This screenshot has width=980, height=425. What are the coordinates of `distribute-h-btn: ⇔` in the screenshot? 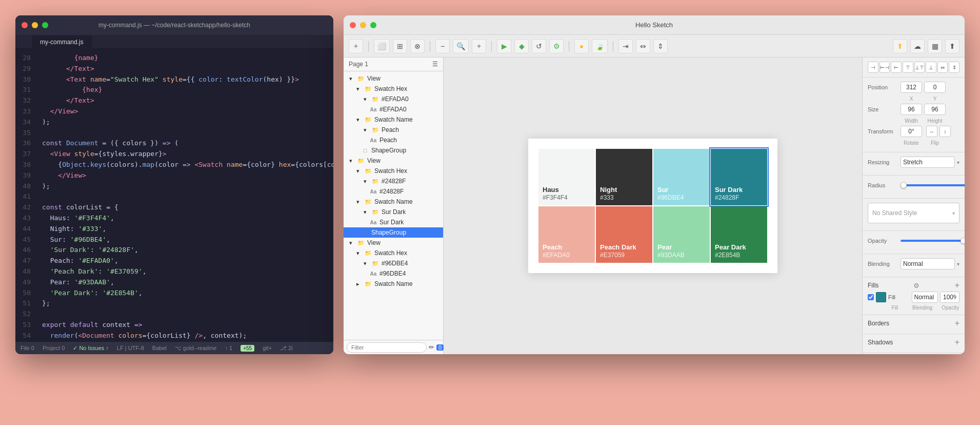 It's located at (943, 67).